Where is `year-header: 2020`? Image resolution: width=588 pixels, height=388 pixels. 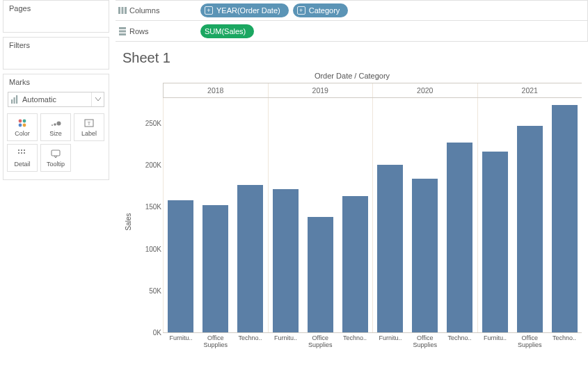 year-header: 2020 is located at coordinates (424, 90).